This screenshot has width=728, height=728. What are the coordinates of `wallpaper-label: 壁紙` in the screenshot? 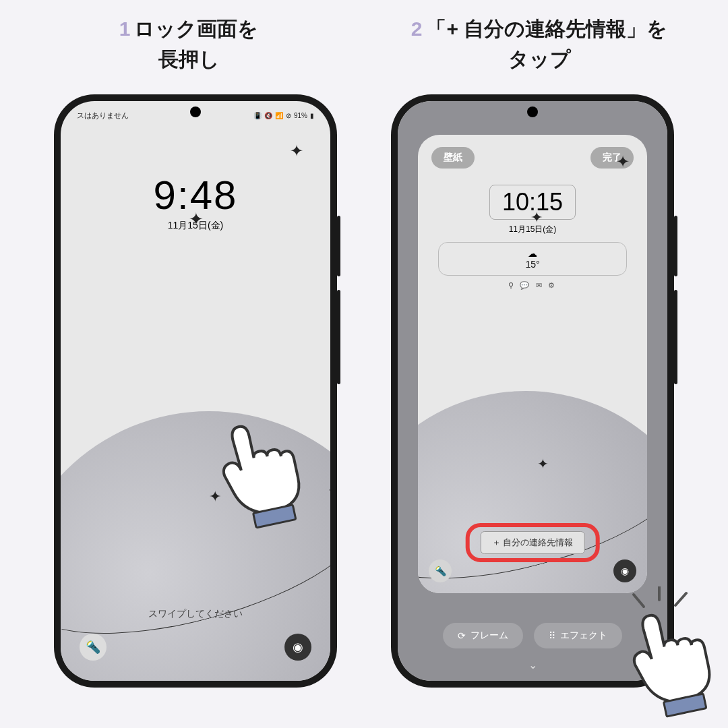 It's located at (453, 157).